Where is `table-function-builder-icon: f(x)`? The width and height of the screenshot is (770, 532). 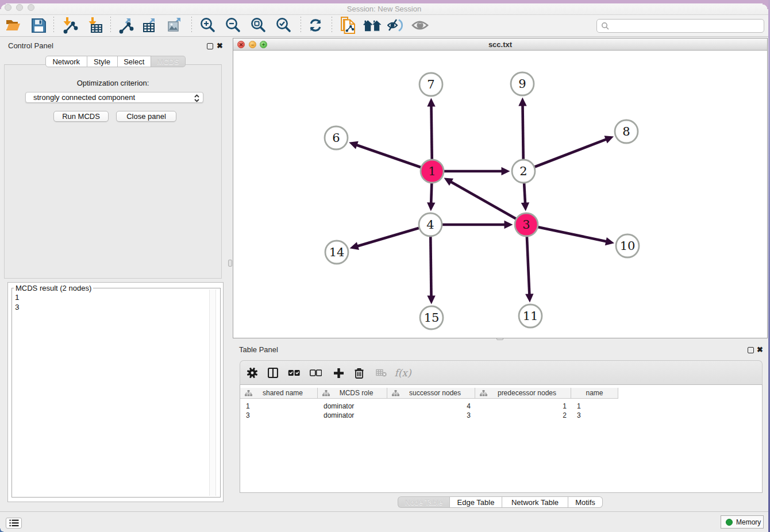 table-function-builder-icon: f(x) is located at coordinates (403, 373).